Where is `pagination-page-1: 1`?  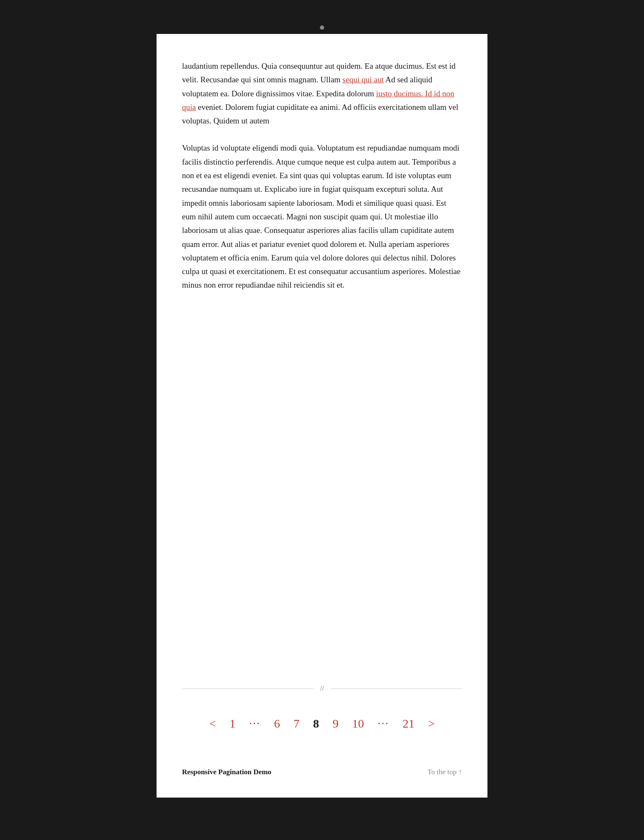 pagination-page-1: 1 is located at coordinates (232, 724).